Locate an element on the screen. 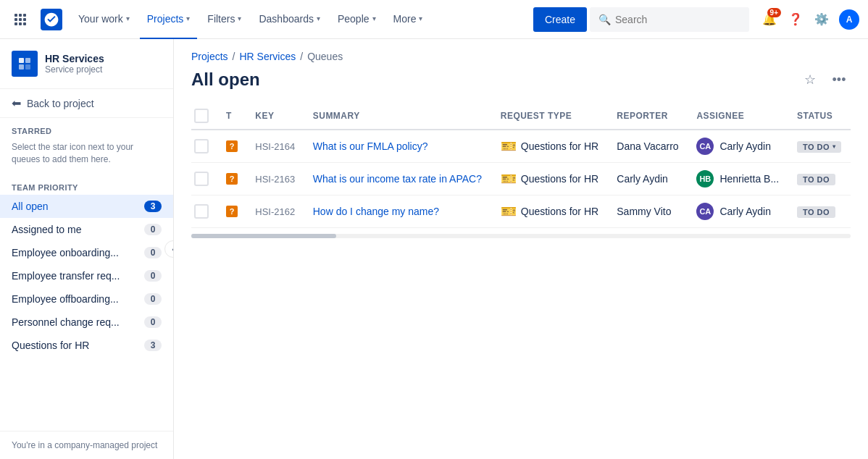  create-button: Create is located at coordinates (560, 20).